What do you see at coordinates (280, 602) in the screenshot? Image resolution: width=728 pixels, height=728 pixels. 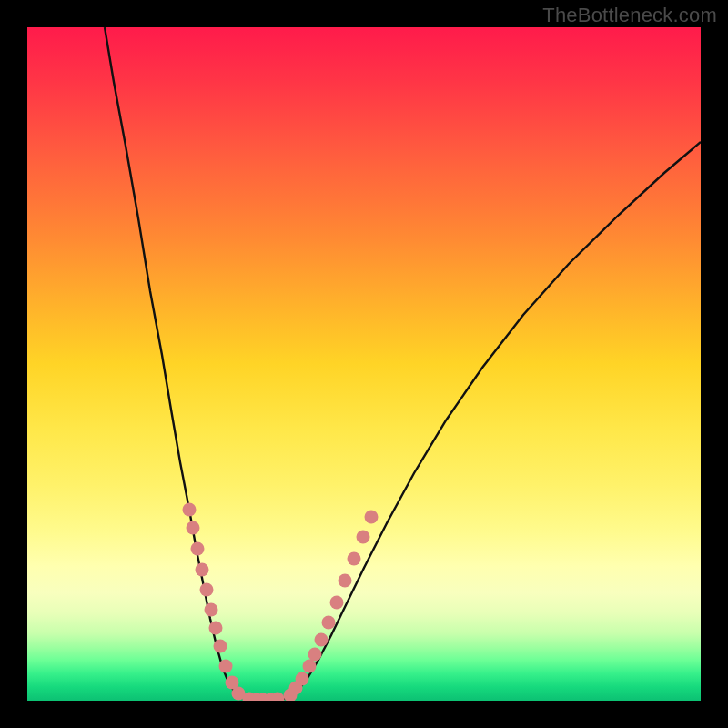 I see `data-markers` at bounding box center [280, 602].